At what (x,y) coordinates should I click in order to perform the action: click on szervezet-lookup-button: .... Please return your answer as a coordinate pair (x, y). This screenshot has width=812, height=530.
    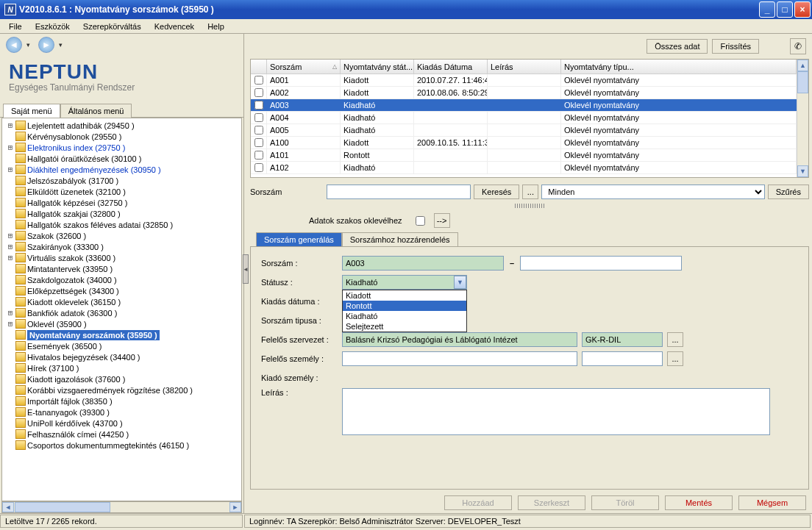
    Looking at the image, I should click on (675, 340).